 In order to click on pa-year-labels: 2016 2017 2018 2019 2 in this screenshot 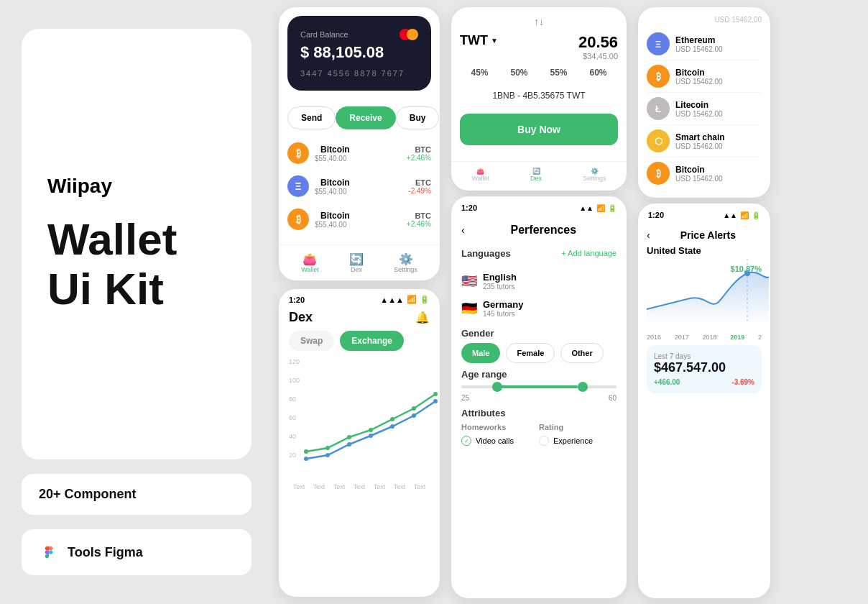, I will do `click(704, 337)`.